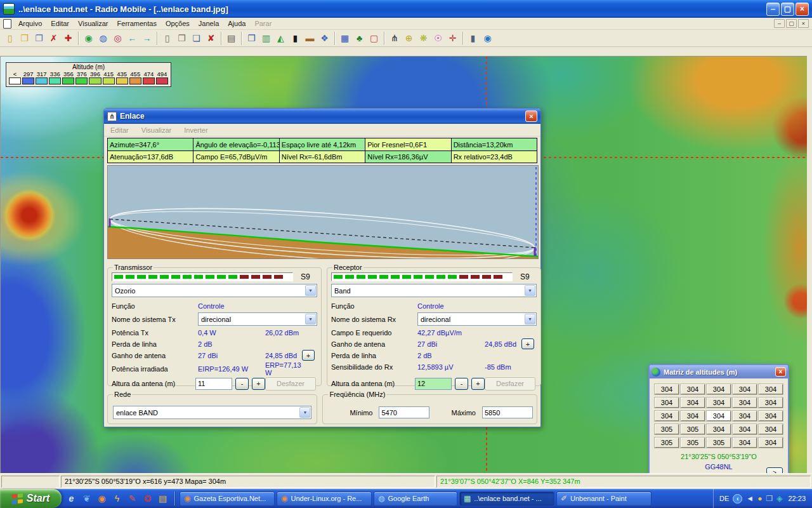 The height and width of the screenshot is (508, 812). I want to click on rx-antenna-height-input, so click(433, 384).